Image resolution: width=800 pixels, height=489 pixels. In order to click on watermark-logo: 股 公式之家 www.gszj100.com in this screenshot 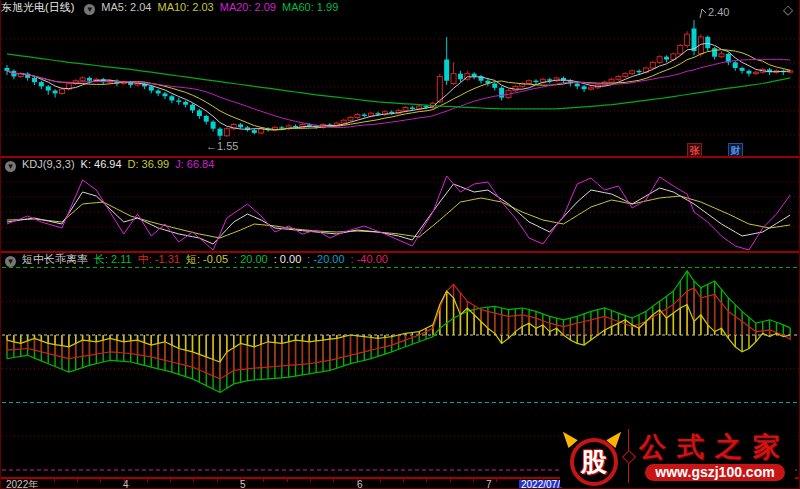, I will do `click(678, 456)`.